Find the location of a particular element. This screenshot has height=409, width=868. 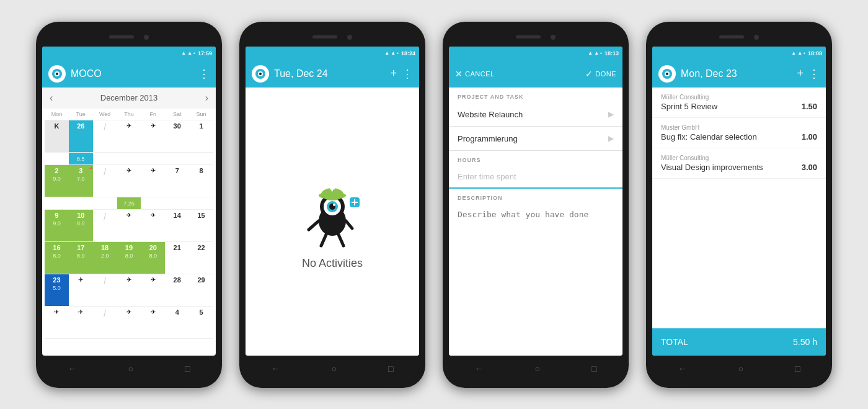

cal-cell-slash1: / is located at coordinates (105, 137).